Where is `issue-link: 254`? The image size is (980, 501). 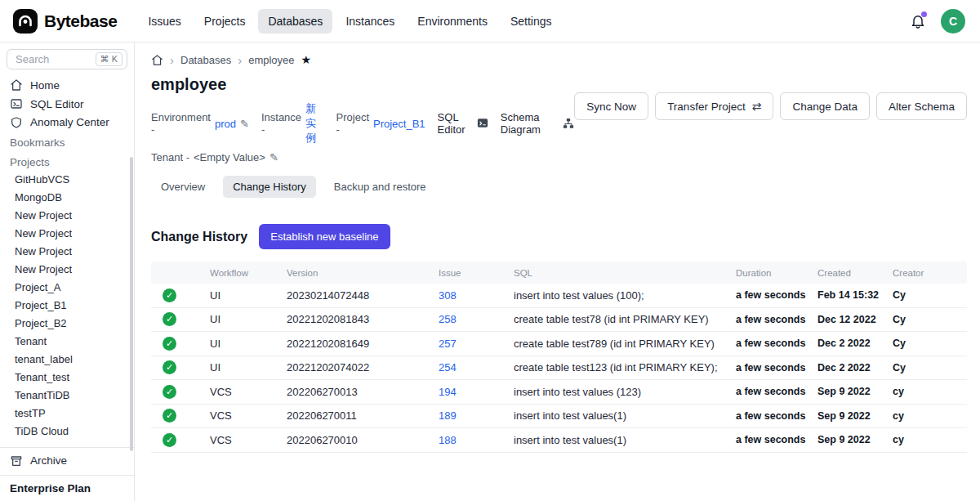
issue-link: 254 is located at coordinates (448, 368).